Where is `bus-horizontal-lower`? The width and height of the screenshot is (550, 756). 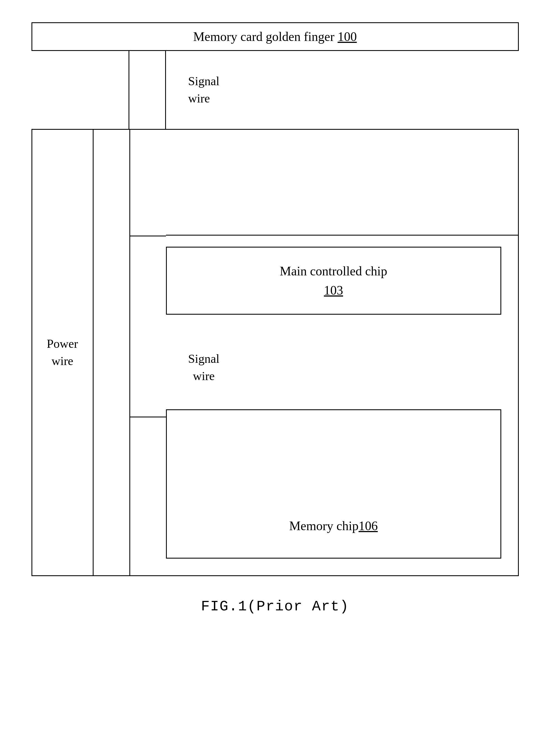
bus-horizontal-lower is located at coordinates (148, 417).